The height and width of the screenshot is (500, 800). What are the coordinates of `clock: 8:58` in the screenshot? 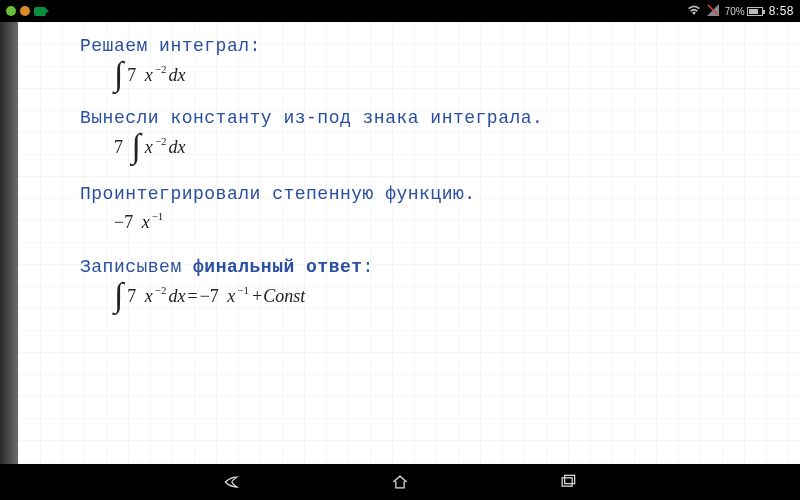 It's located at (782, 11).